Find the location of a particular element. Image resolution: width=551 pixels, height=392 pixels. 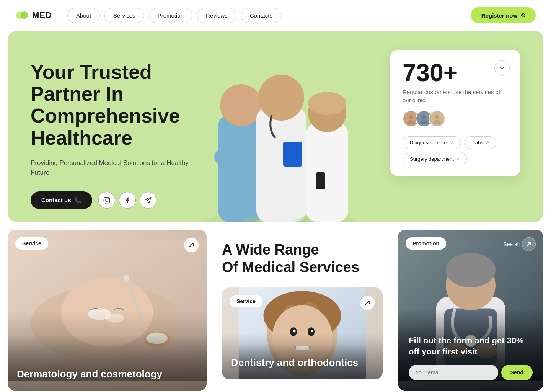

register-label: Register now is located at coordinates (499, 15).